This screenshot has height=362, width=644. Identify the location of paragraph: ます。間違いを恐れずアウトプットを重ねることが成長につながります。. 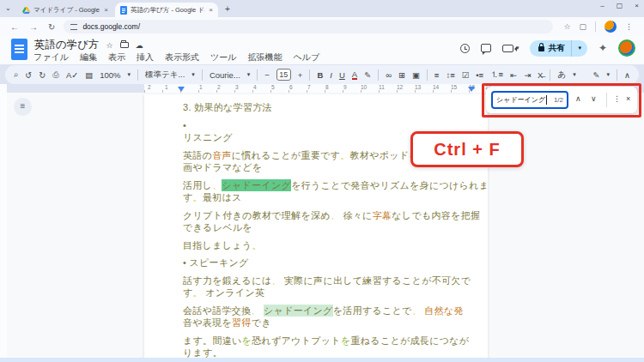
(331, 347).